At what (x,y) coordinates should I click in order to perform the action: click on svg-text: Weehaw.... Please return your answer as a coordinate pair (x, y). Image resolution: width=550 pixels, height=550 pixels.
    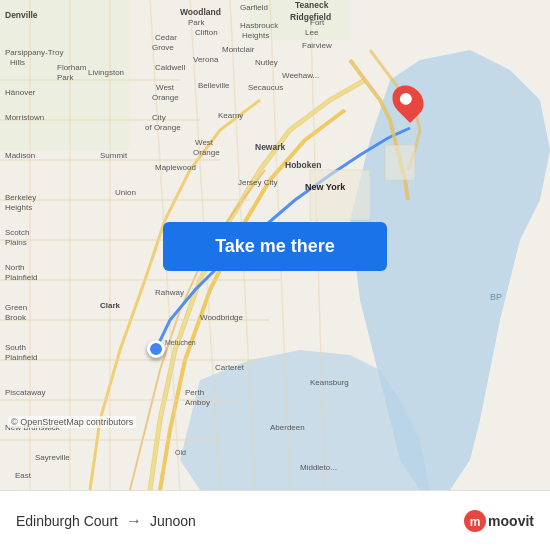
    Looking at the image, I should click on (300, 76).